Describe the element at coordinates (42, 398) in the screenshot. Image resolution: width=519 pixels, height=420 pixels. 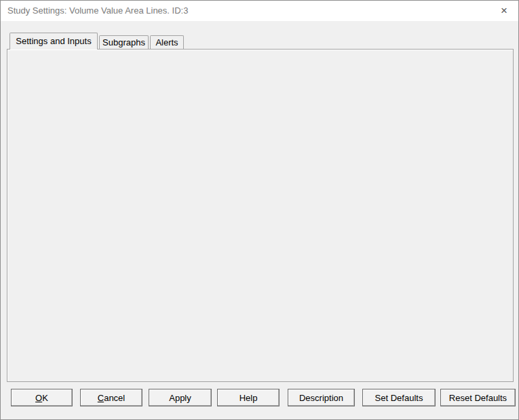
I see `ok-button: OK` at that location.